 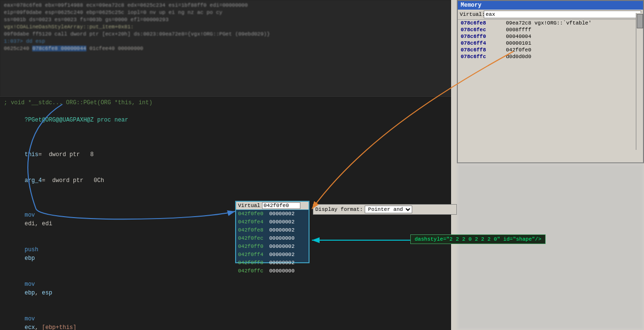 What do you see at coordinates (273, 238) in the screenshot?
I see `list-item: 042f0fec 00000000` at bounding box center [273, 238].